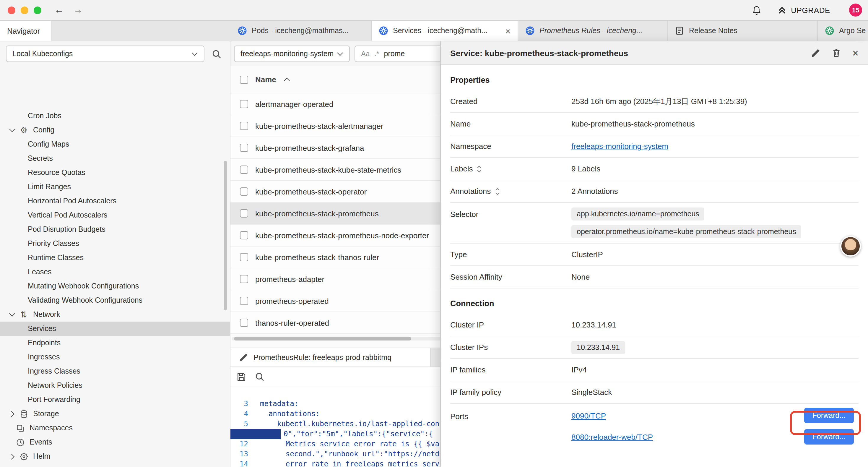 This screenshot has height=467, width=868. What do you see at coordinates (115, 385) in the screenshot?
I see `sidebar-item-network-policies: Network Policies` at bounding box center [115, 385].